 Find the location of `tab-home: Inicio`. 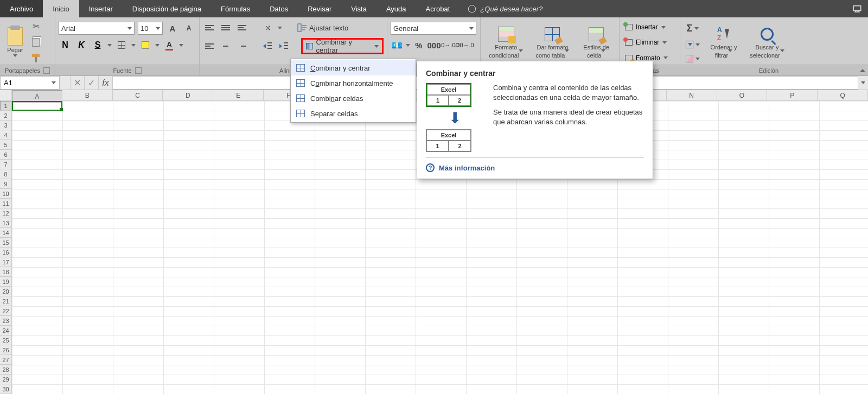

tab-home: Inicio is located at coordinates (61, 9).